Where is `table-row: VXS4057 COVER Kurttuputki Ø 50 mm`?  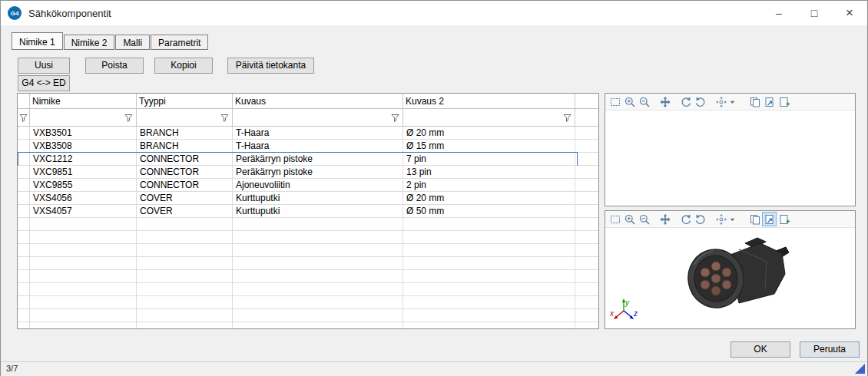 table-row: VXS4057 COVER Kurttuputki Ø 50 mm is located at coordinates (308, 212).